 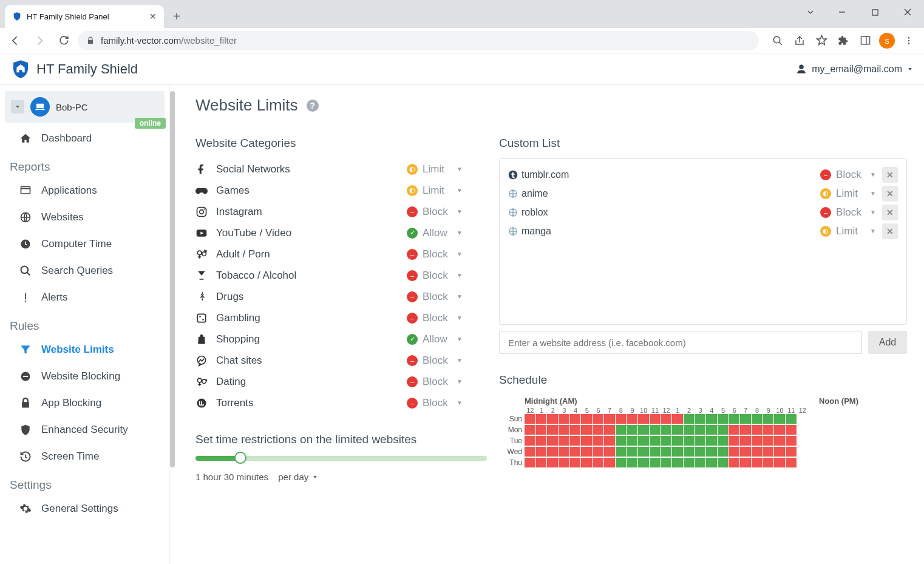 What do you see at coordinates (842, 12) in the screenshot?
I see `minimize-button` at bounding box center [842, 12].